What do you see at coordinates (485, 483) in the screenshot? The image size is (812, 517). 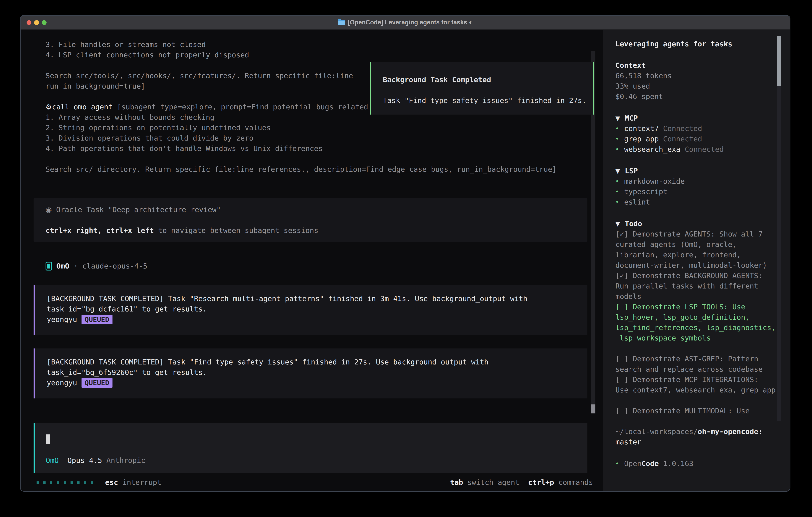 I see `switch-agent-hint: tab switch agent` at bounding box center [485, 483].